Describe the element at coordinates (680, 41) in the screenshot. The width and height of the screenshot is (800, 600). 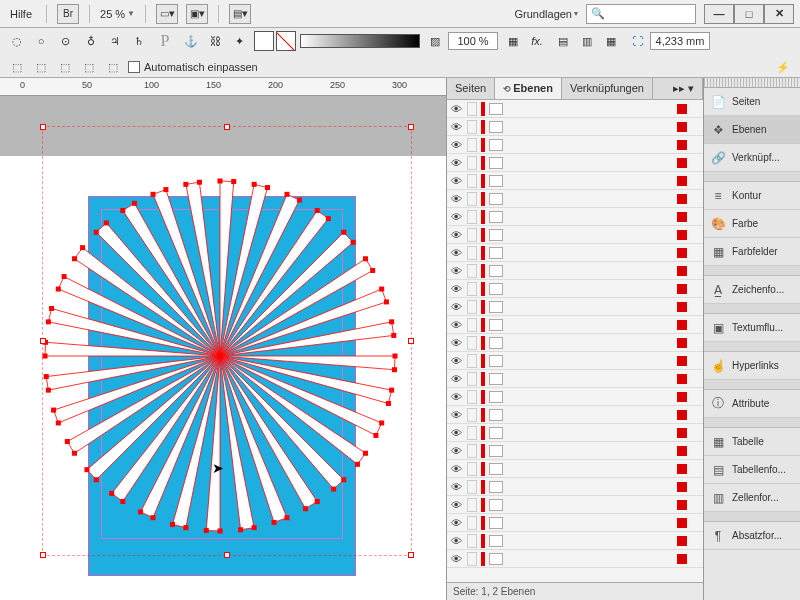
I see `measure-input: 4,233 mm` at that location.